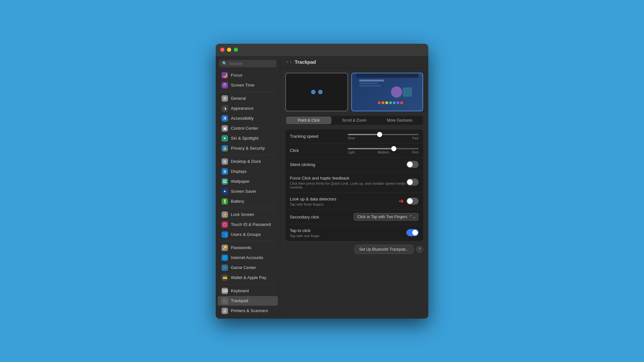 The image size is (644, 362). Describe the element at coordinates (225, 311) in the screenshot. I see `printers-icon: 🖨` at that location.